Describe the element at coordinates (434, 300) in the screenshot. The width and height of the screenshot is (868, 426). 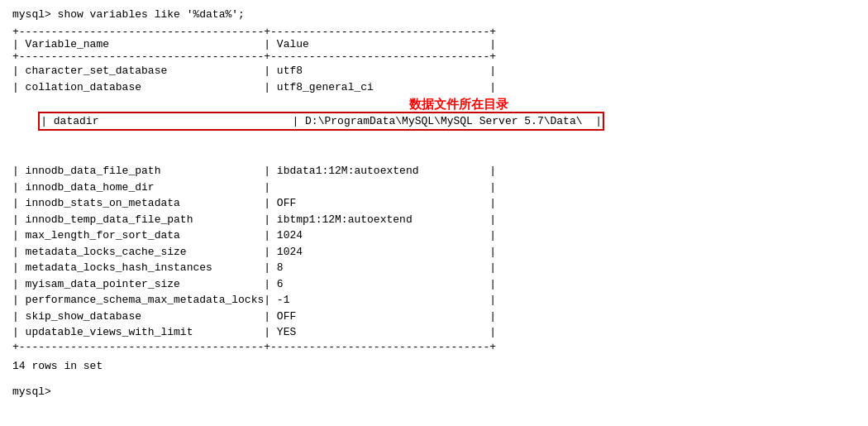
I see `table-row: | performance_schema_max_metadata_locks|…` at that location.